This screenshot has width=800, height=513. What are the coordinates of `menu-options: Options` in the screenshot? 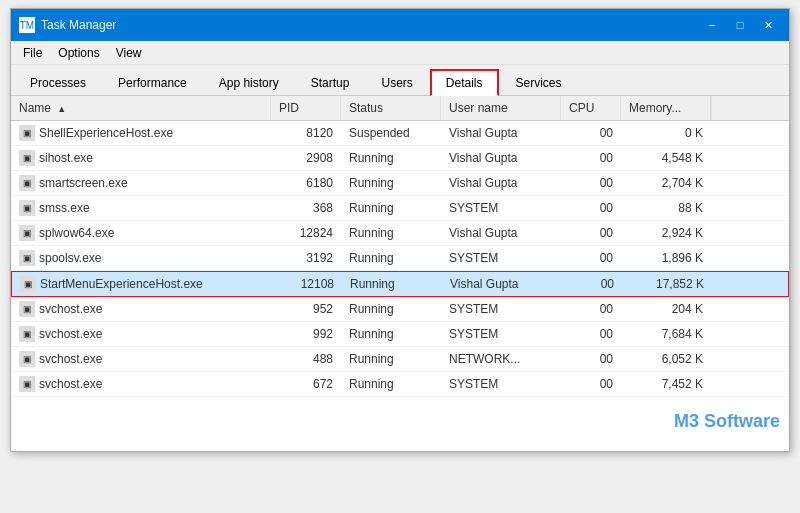 It's located at (78, 53).